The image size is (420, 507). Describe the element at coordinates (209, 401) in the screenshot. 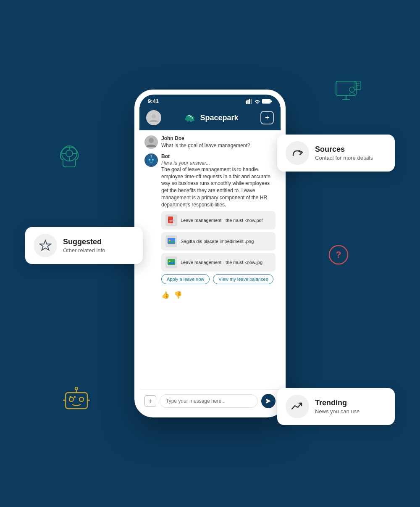

I see `message-input` at that location.